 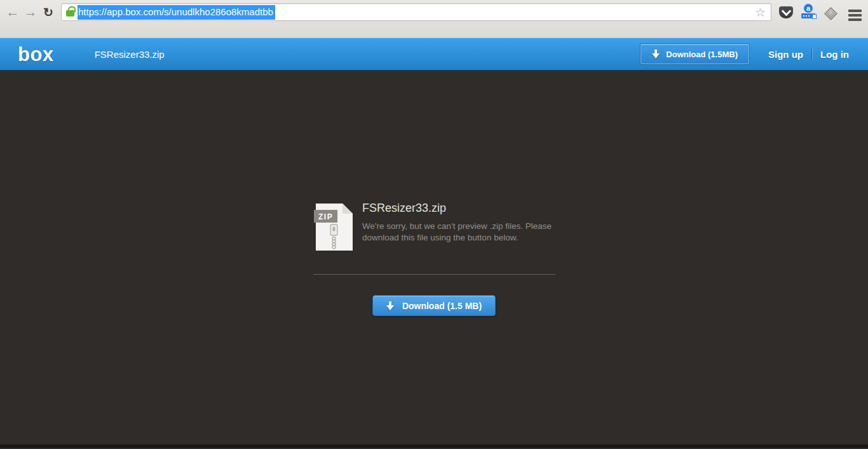 I want to click on preview-filename: FSResizer33.zip, so click(x=457, y=209).